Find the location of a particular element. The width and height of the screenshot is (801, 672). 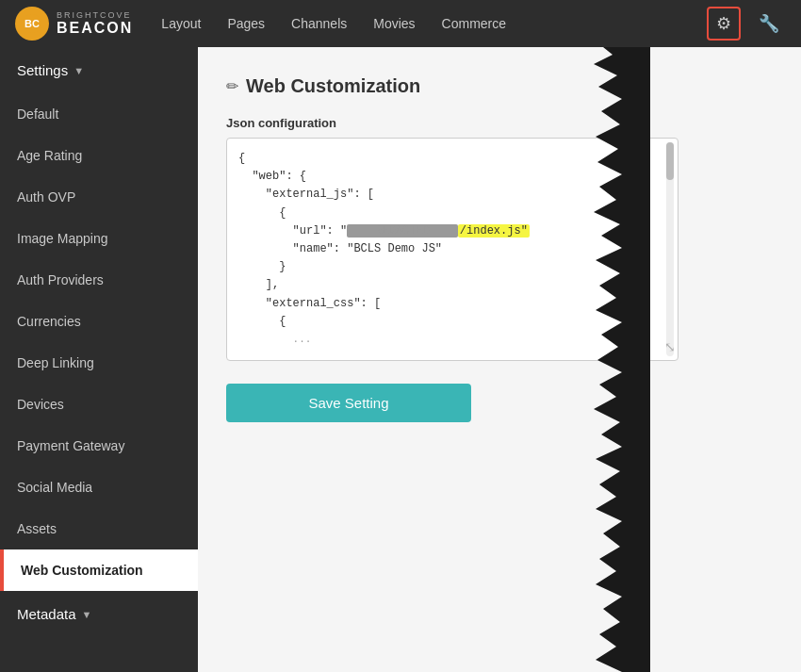

json-line-10: { is located at coordinates (452, 322).